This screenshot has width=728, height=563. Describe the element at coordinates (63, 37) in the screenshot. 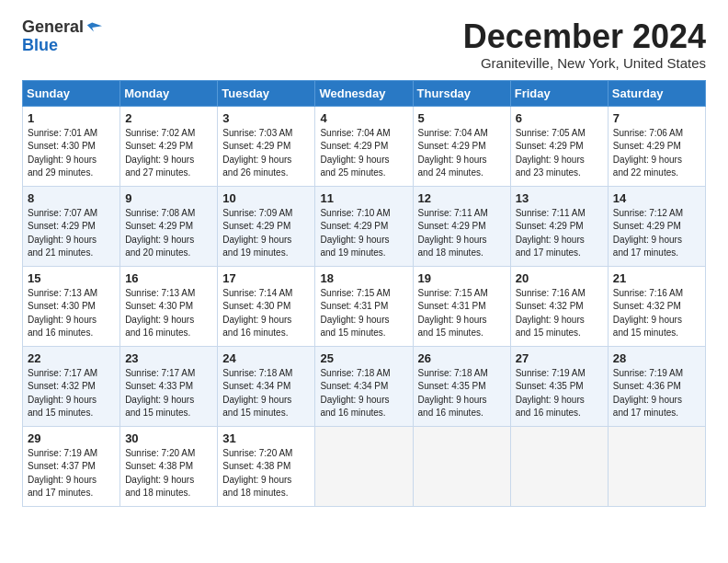

I see `logo: General Blue` at that location.